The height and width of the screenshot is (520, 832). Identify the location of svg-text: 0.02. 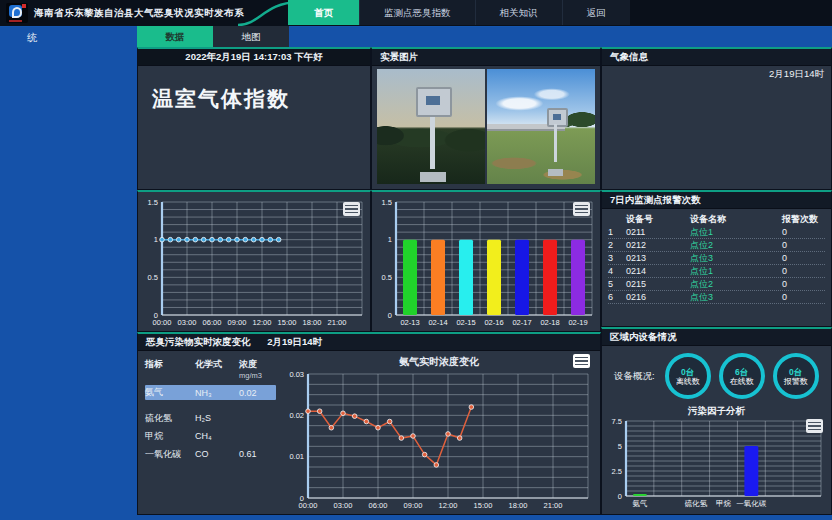
(296, 416).